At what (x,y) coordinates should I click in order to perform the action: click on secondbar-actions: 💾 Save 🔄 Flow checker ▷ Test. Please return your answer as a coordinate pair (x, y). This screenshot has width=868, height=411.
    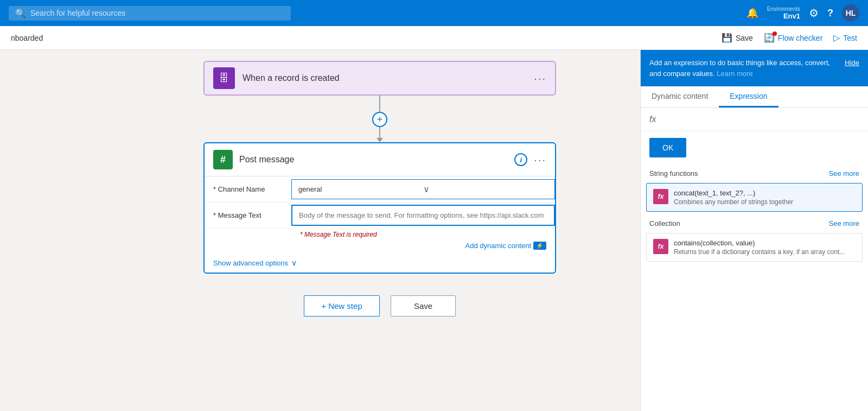
    Looking at the image, I should click on (789, 38).